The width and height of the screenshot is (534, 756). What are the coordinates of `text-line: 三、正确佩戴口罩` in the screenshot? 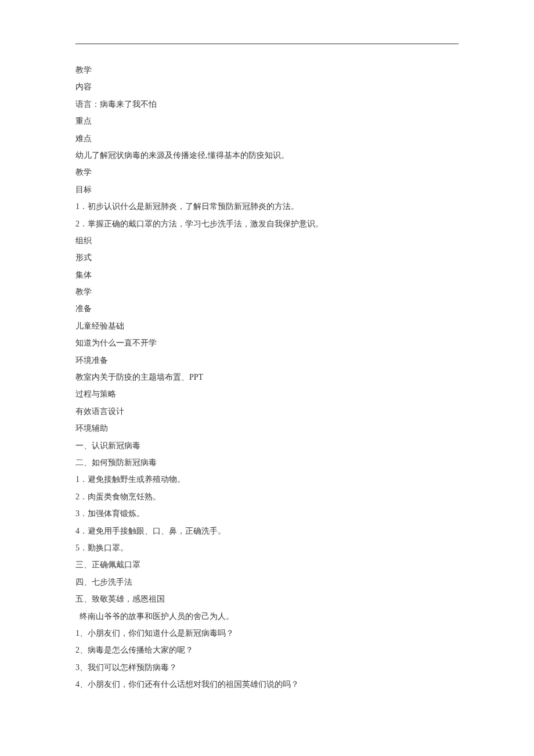 It's located at (267, 564).